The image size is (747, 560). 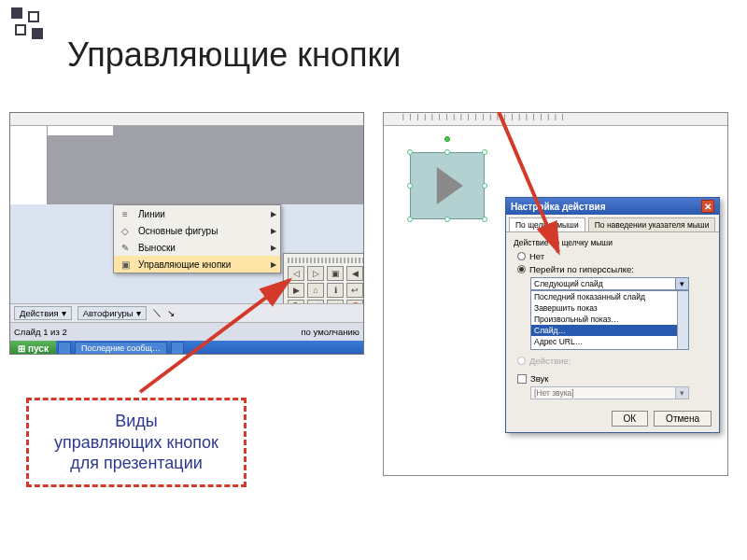 What do you see at coordinates (21, 349) in the screenshot?
I see `windows-logo-icon: ⊞` at bounding box center [21, 349].